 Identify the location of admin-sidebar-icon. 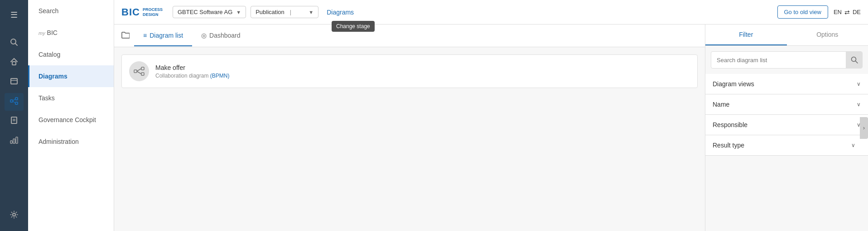
(14, 216).